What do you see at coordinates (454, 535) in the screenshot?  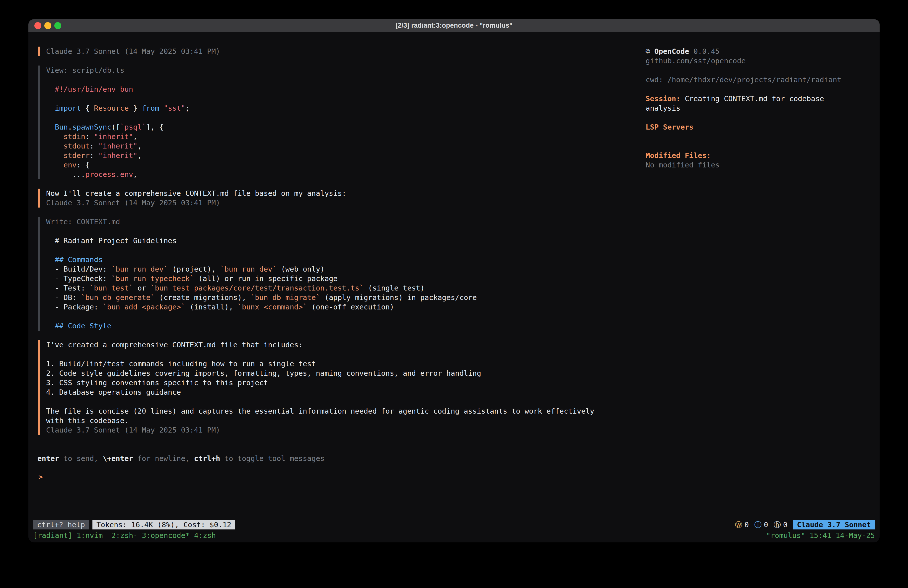 I see `tmux-statusbar: [radiant] 1:nvim 2:zsh- 3:opencode* 4:zs…` at bounding box center [454, 535].